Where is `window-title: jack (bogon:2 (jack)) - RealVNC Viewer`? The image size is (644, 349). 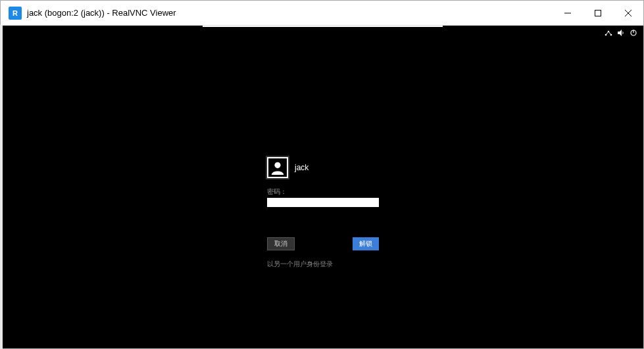 window-title: jack (bogon:2 (jack)) - RealVNC Viewer is located at coordinates (289, 13).